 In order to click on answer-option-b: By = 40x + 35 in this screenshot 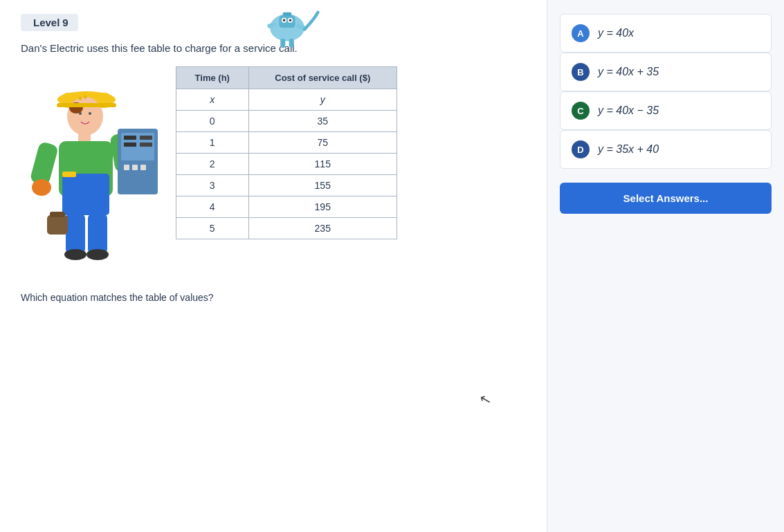, I will do `click(666, 72)`.